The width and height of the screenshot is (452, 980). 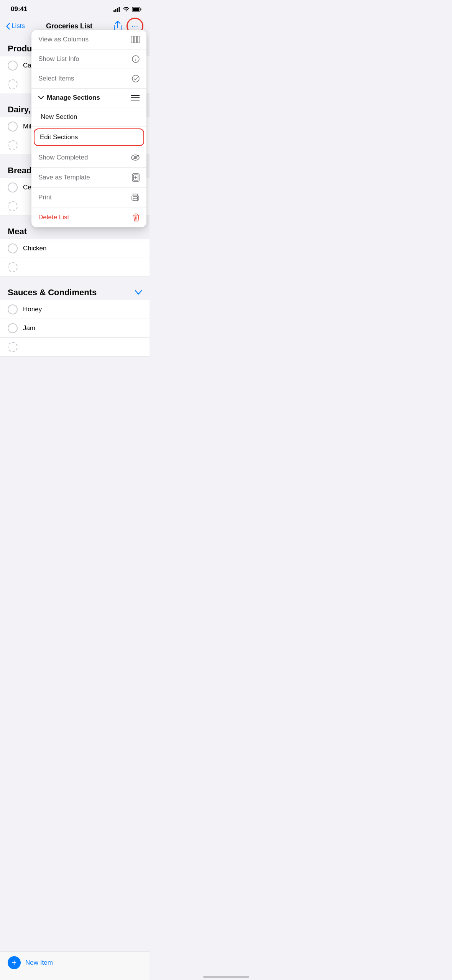 What do you see at coordinates (59, 59) in the screenshot?
I see `menu-item-label: Show List Info` at bounding box center [59, 59].